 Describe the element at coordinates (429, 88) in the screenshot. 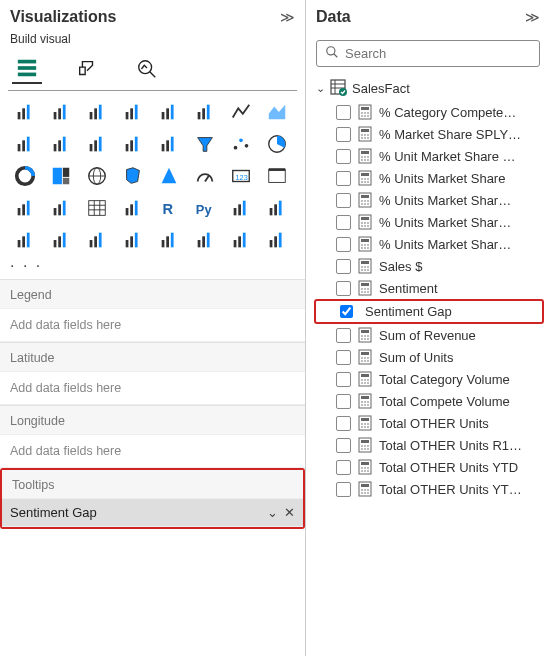

I see `table-header: ⌄ SalesFact` at that location.